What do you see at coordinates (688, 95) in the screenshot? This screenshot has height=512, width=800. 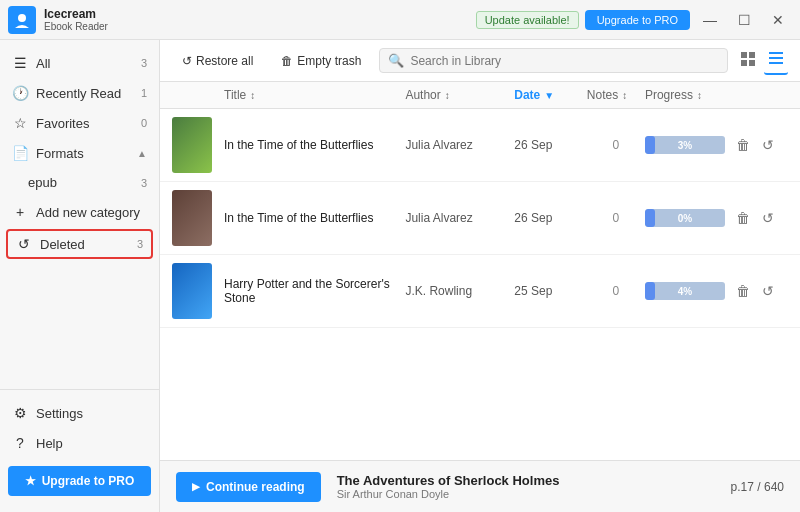 I see `header-progress: Progress ↕` at bounding box center [688, 95].